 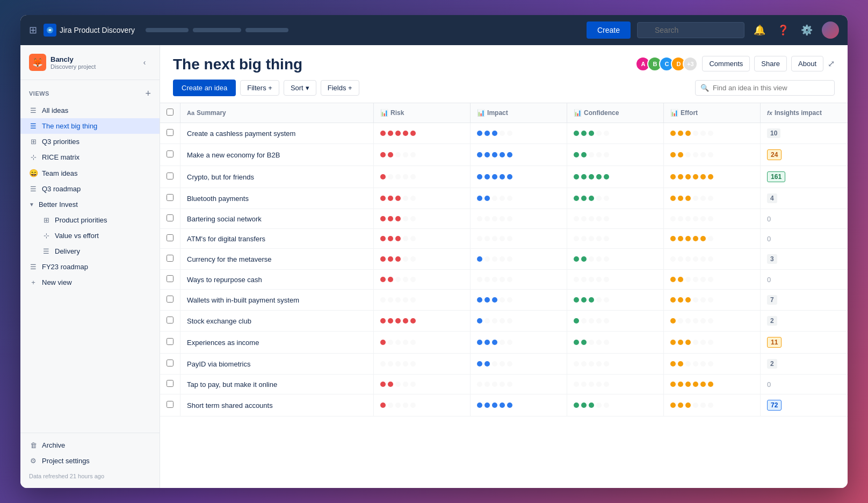 I want to click on grid-icon: ⊞, so click(x=33, y=30).